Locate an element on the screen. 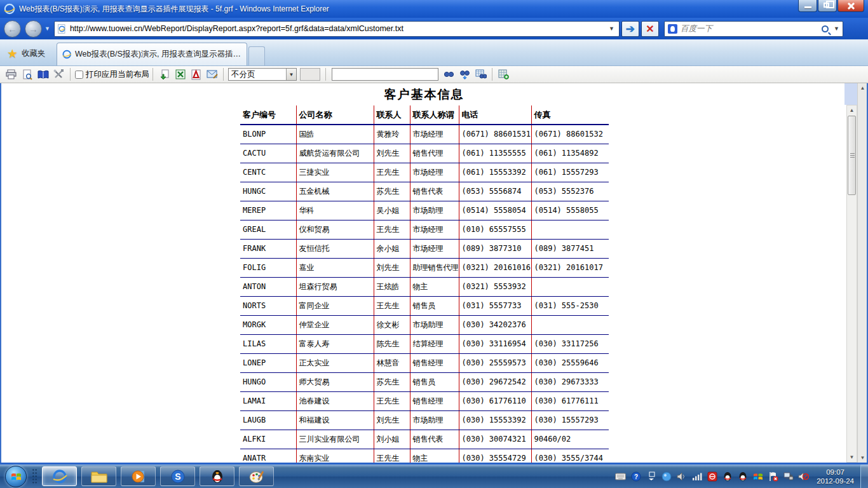  address-bar: http://www.tuowei.cn/WebReport/DisplayRe… is located at coordinates (337, 29).